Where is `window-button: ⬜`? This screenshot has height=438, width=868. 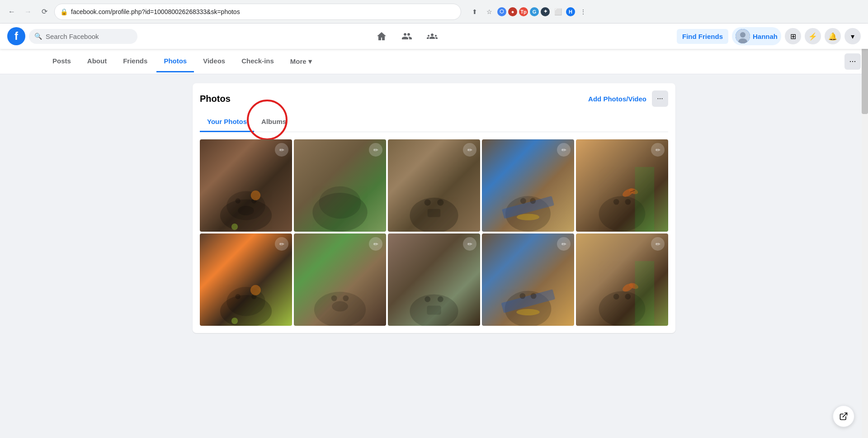 window-button: ⬜ is located at coordinates (558, 12).